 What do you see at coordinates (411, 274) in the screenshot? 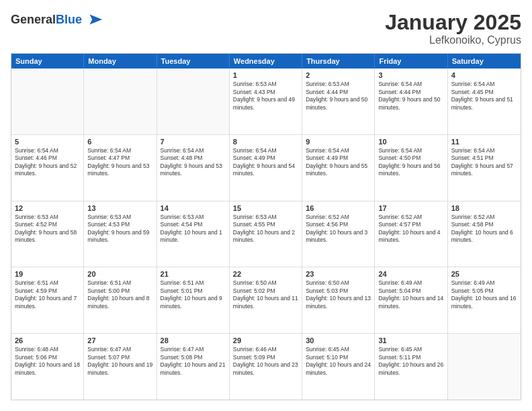
I see `cell-day-number: 24` at bounding box center [411, 274].